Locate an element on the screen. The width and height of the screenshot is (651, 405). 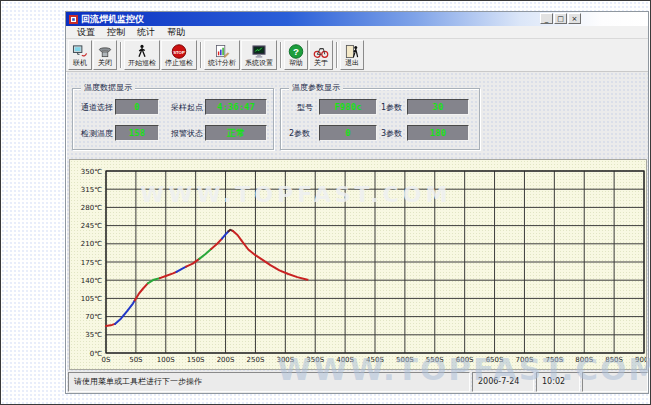
y-tick-label: 350℃ is located at coordinates (92, 172).